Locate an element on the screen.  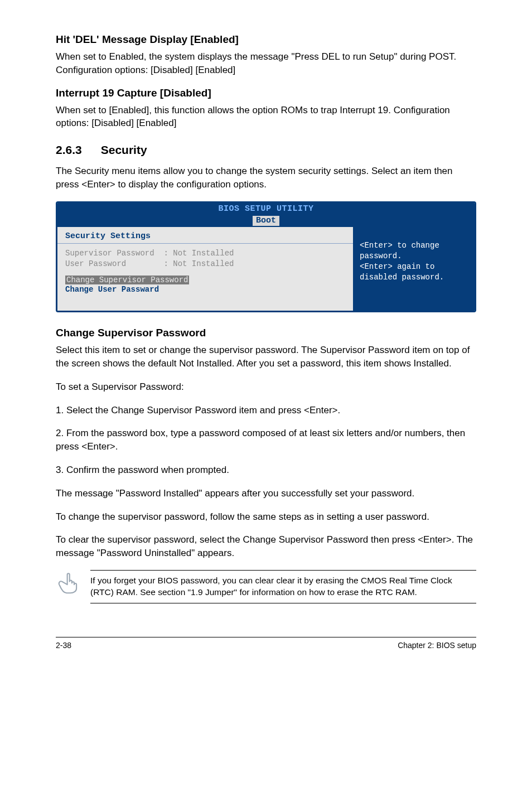
csp-p8: To clear the supervisor password, select… is located at coordinates (266, 547).